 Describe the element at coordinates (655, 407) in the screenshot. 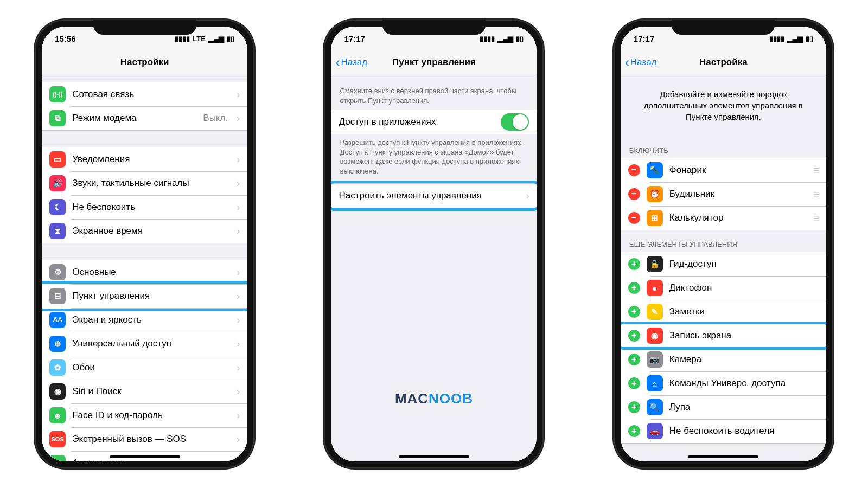

I see `magnifier-icon: 🔍` at that location.